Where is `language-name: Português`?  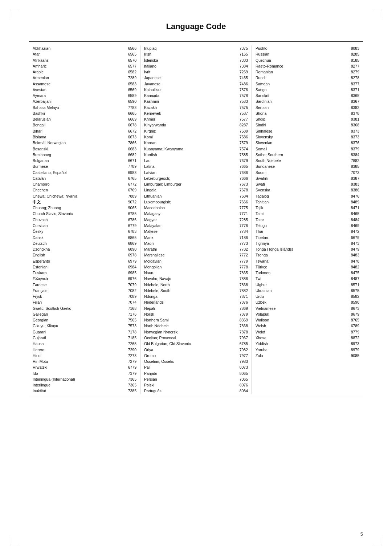
language-name: Português is located at coordinates (192, 391).